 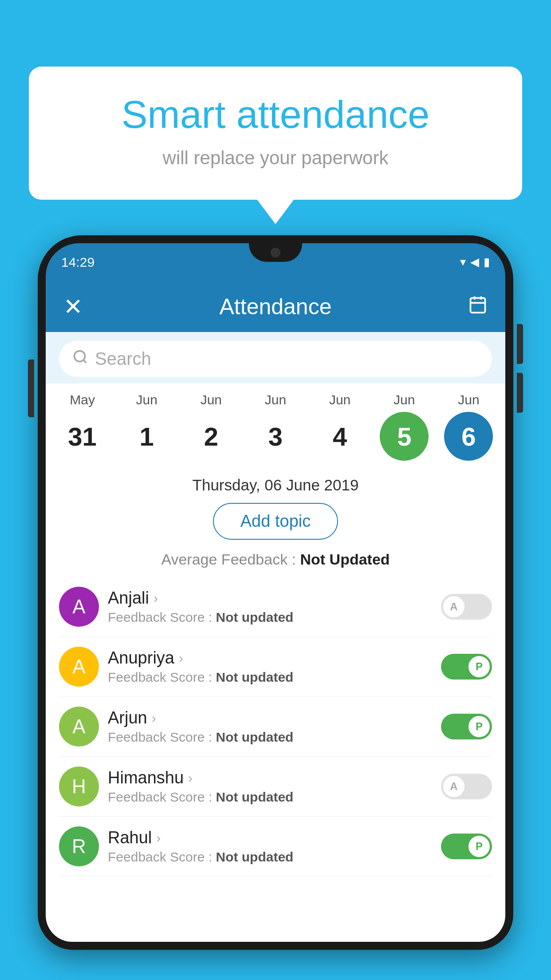 What do you see at coordinates (276, 133) in the screenshot?
I see `speech-bubble: Smart attendance will replace your paper…` at bounding box center [276, 133].